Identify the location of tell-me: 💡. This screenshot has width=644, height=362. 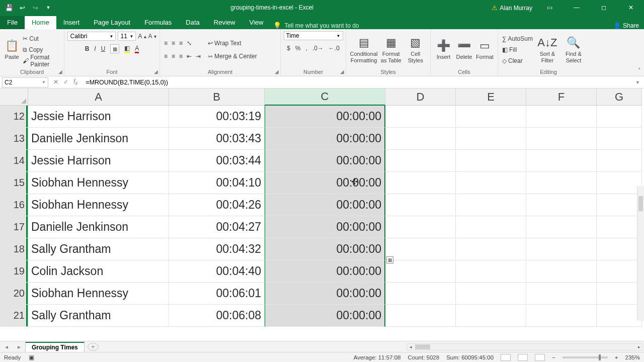
(329, 25).